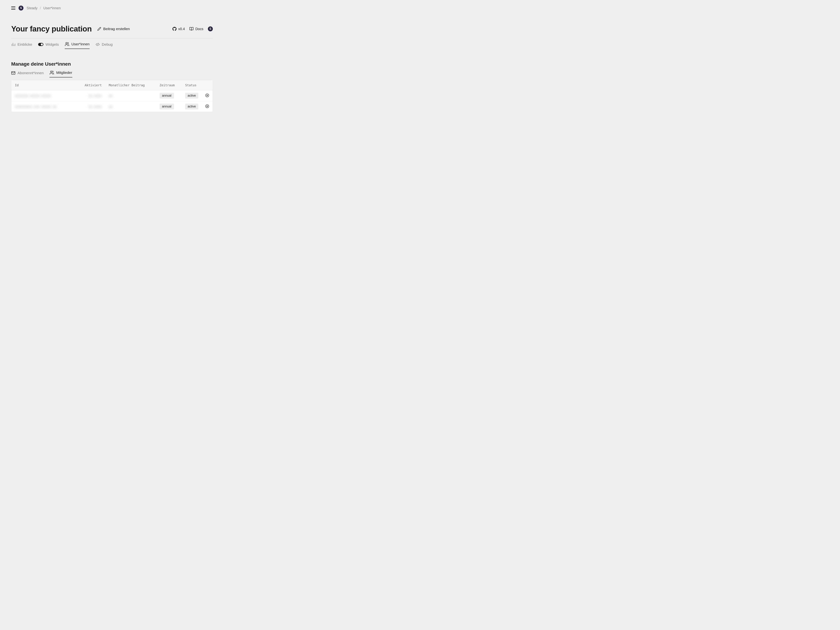 The width and height of the screenshot is (840, 630). What do you see at coordinates (51, 29) in the screenshot?
I see `page-title: Your fancy publication` at bounding box center [51, 29].